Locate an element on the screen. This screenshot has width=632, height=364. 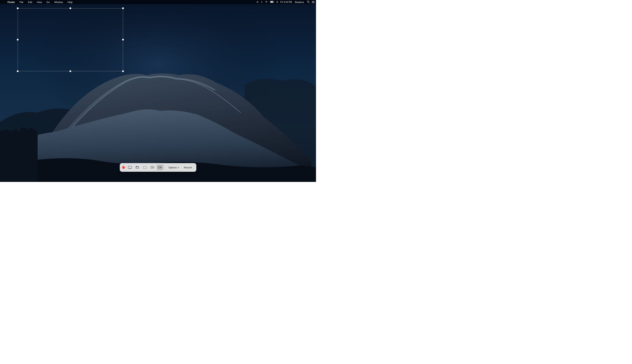
script-icon: A is located at coordinates (262, 2).